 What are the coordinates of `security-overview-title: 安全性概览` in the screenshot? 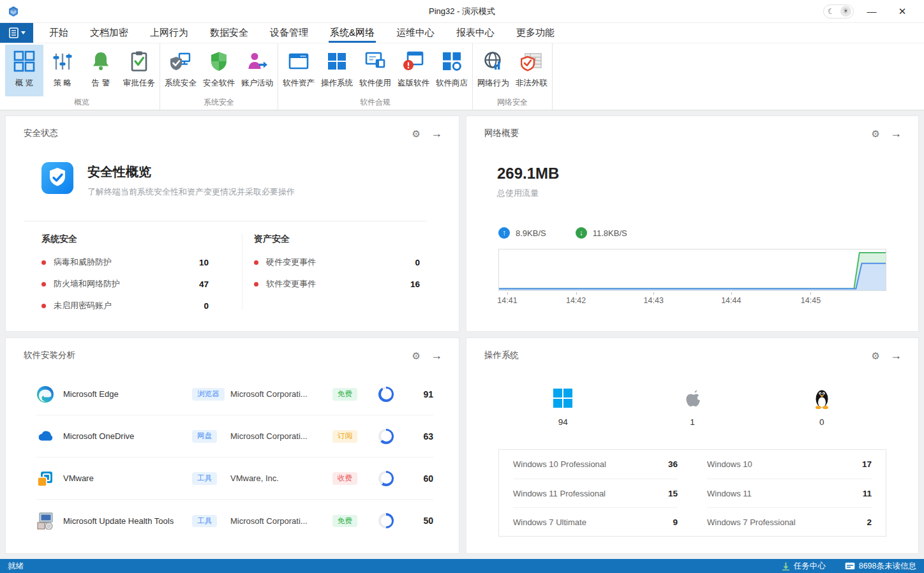 It's located at (191, 172).